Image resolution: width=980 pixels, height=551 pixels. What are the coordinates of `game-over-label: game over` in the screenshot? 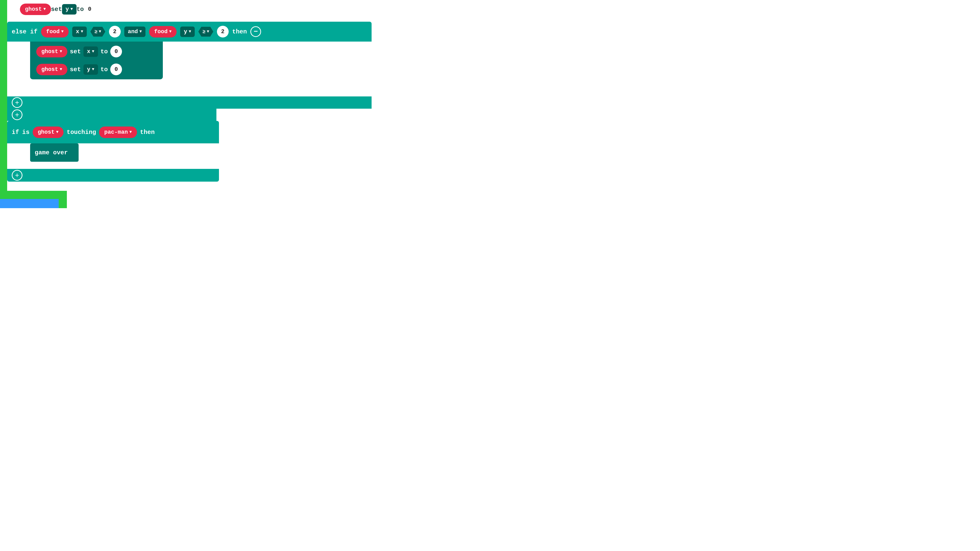 It's located at (51, 153).